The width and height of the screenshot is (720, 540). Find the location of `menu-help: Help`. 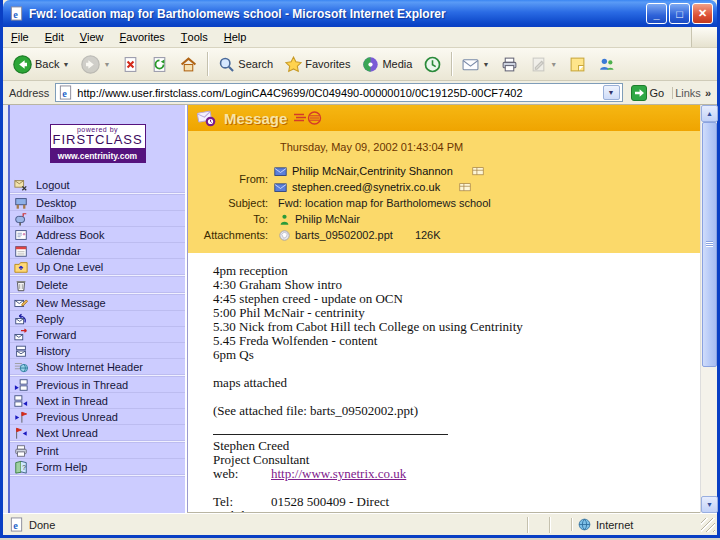

menu-help: Help is located at coordinates (236, 37).